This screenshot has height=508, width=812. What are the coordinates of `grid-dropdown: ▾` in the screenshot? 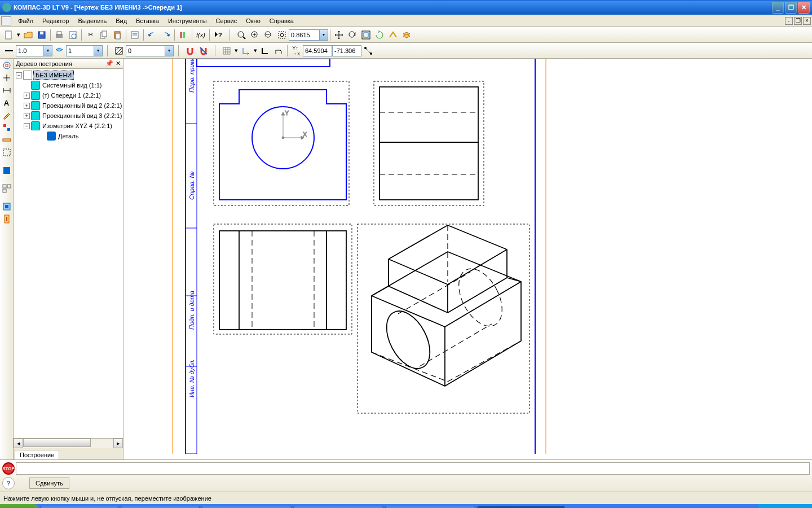 It's located at (236, 51).